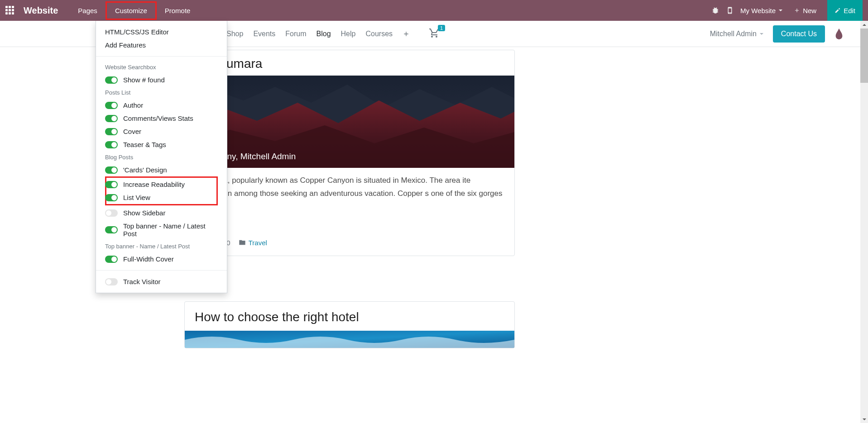 This screenshot has width=868, height=423. I want to click on nav-add-icon, so click(406, 34).